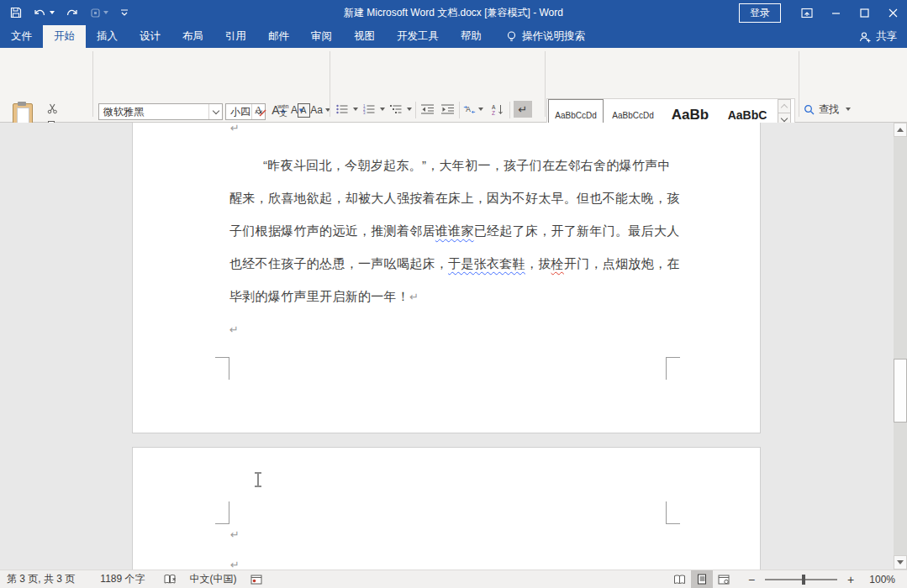 Image resolution: width=907 pixels, height=588 pixels. Describe the element at coordinates (575, 116) in the screenshot. I see `style-preview: AaBbCcDd` at that location.